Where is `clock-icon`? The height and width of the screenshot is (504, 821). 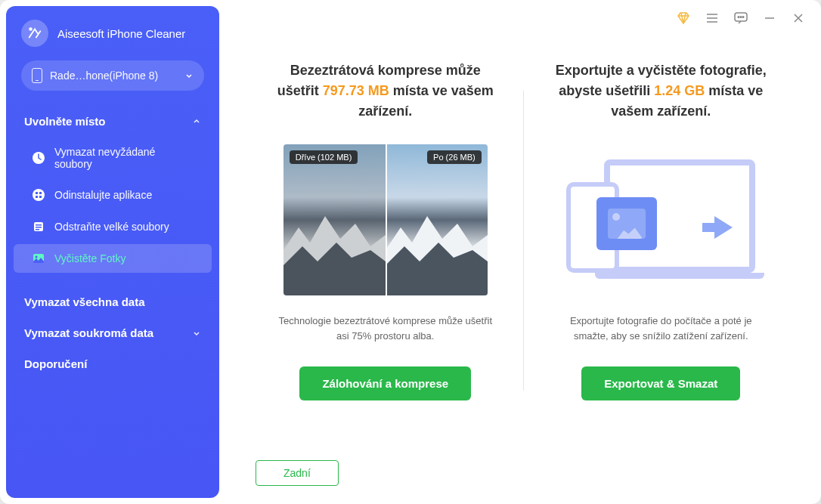
clock-icon is located at coordinates (39, 158).